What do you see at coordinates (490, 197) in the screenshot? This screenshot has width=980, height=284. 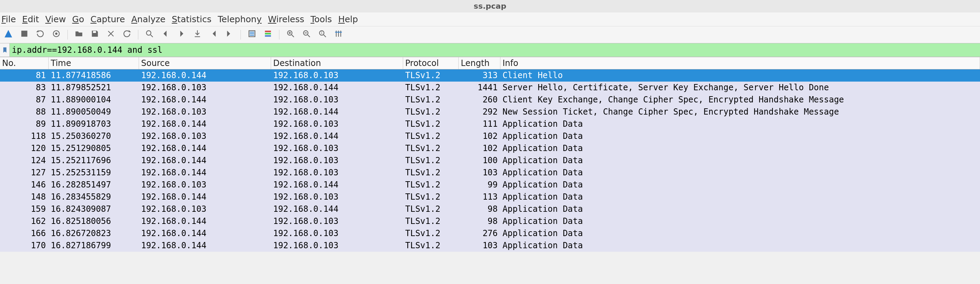 I see `packet-row: 14816.283455829192.168.0.144192.168.0.10…` at bounding box center [490, 197].